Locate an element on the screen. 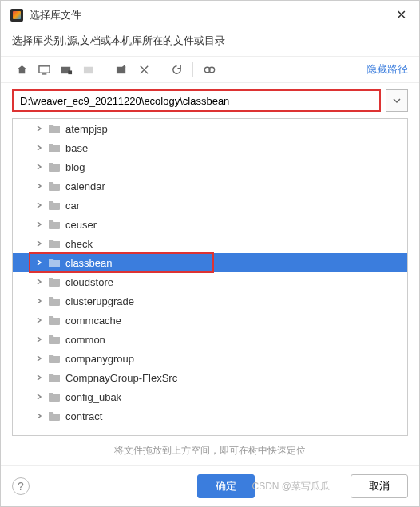  tree-item-label: car is located at coordinates (73, 206).